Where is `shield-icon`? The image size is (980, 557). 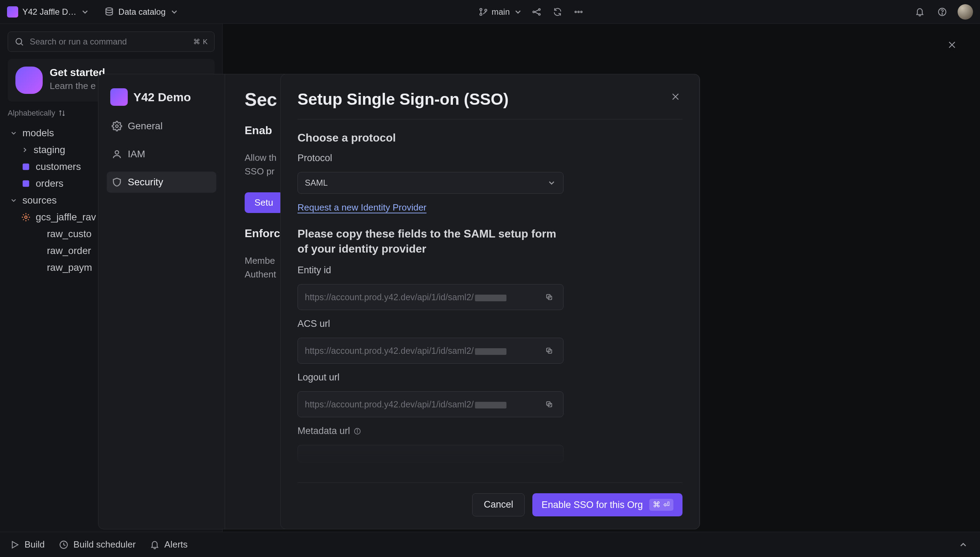
shield-icon is located at coordinates (117, 182).